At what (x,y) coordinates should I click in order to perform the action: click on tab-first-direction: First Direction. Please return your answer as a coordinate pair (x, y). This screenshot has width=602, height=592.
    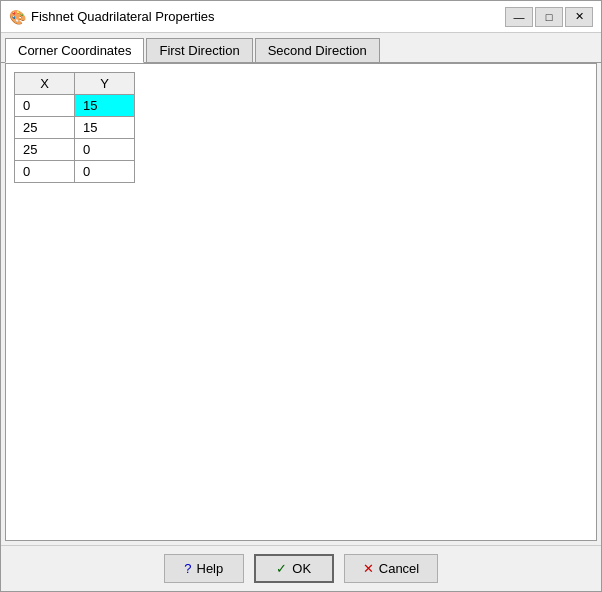
    Looking at the image, I should click on (199, 50).